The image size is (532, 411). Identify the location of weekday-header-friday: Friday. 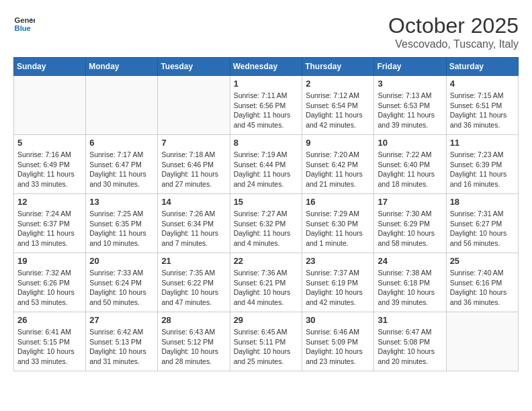
(410, 67).